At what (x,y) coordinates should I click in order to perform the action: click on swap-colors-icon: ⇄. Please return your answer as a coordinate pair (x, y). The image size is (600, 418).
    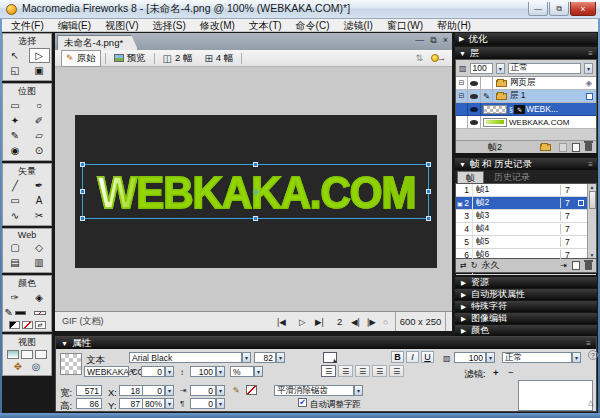
    Looking at the image, I should click on (40, 325).